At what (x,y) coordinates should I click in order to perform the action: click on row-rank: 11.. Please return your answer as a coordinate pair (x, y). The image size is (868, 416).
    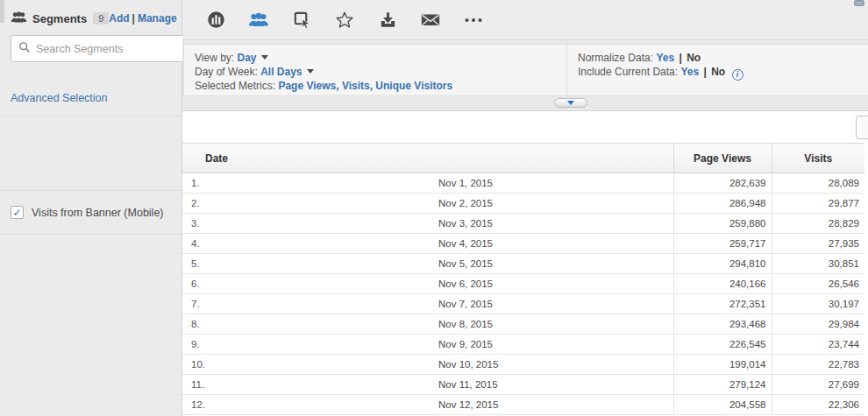
    Looking at the image, I should click on (305, 385).